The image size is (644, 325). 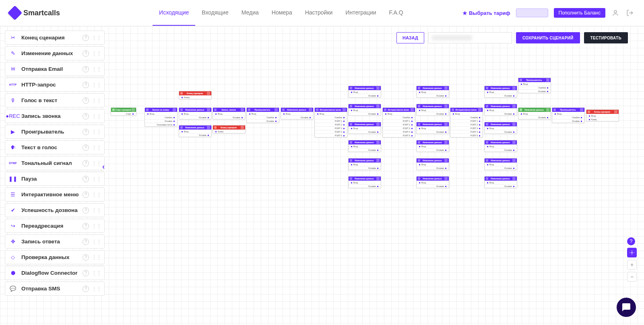 I want to click on test-button: ТЕСТИРОВАТЬ, so click(x=606, y=38).